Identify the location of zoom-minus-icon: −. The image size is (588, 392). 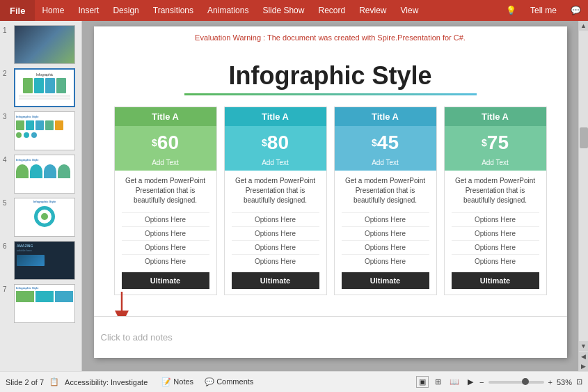
(482, 382).